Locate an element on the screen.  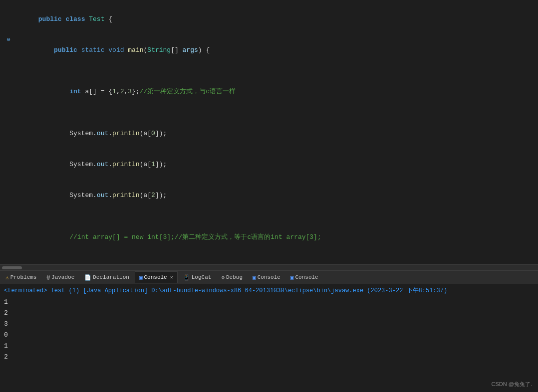
code-line-4: int a[] = {1,2,3};//第一种定义方式，与c语言一样 is located at coordinates (269, 92).